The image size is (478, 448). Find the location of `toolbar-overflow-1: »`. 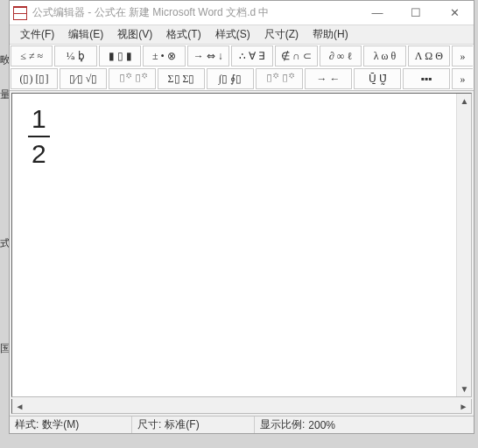

toolbar-overflow-1: » is located at coordinates (462, 56).